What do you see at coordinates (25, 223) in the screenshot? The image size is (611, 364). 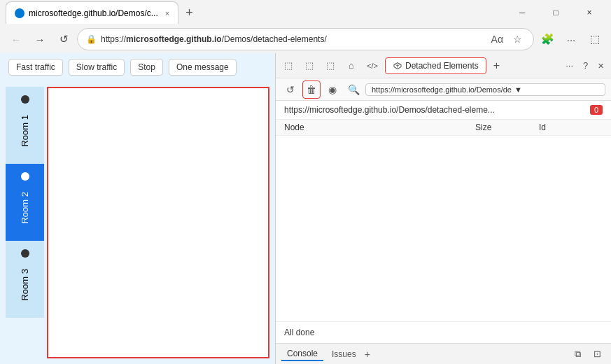 I see `rooms-sidebar: Room 1 Room 2 Room 3` at bounding box center [25, 223].